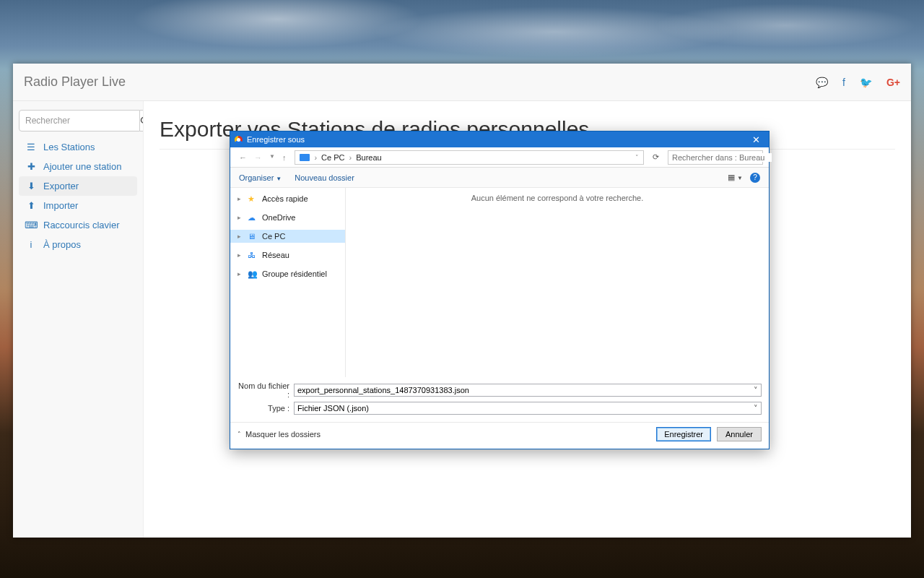  What do you see at coordinates (279, 434) in the screenshot?
I see `hide-folders-toggle: ˄ Masquer les dossiers` at bounding box center [279, 434].